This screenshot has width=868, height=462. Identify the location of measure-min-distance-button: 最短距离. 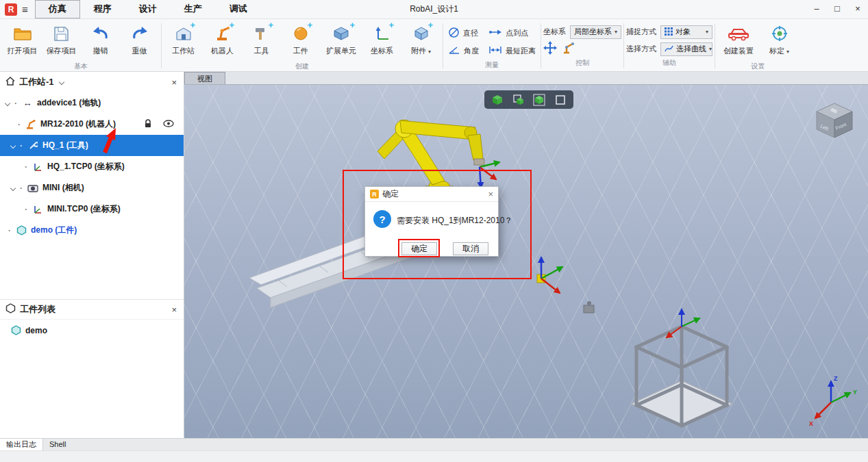
(512, 51).